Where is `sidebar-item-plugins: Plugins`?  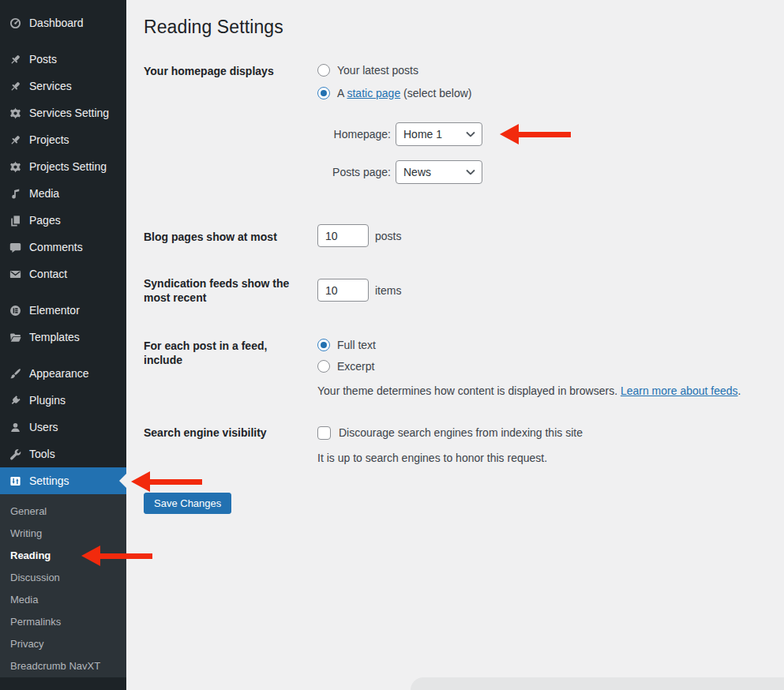
sidebar-item-plugins: Plugins is located at coordinates (63, 400).